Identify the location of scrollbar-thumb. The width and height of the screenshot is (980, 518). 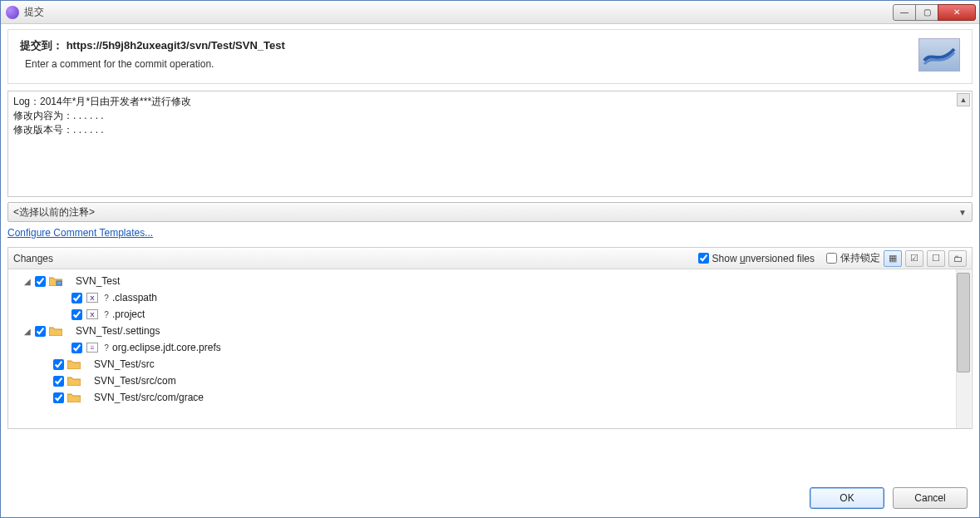
(963, 323).